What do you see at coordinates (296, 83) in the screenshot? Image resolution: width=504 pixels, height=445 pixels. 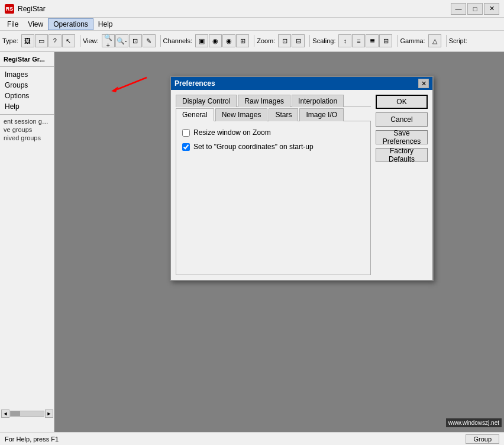 I see `dialog-title: Preferences` at bounding box center [296, 83].